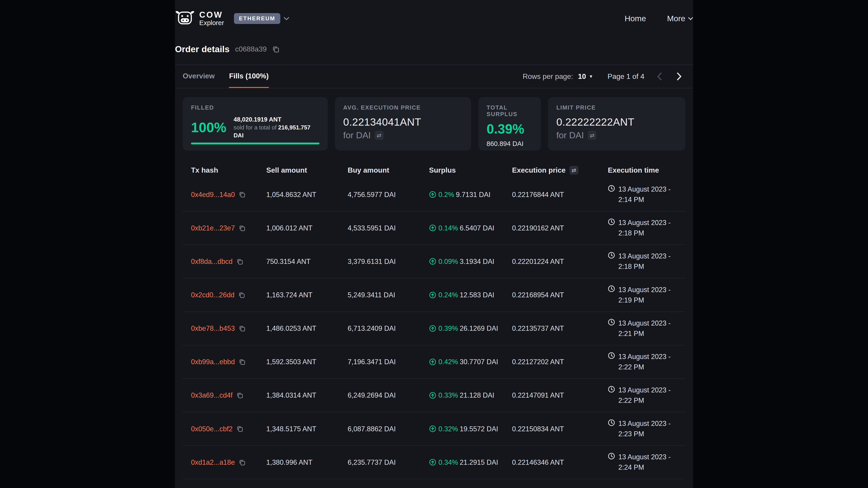 This screenshot has height=488, width=868. What do you see at coordinates (307, 429) in the screenshot?
I see `sell-amount-cell: 1,348.5175 ANT` at bounding box center [307, 429].